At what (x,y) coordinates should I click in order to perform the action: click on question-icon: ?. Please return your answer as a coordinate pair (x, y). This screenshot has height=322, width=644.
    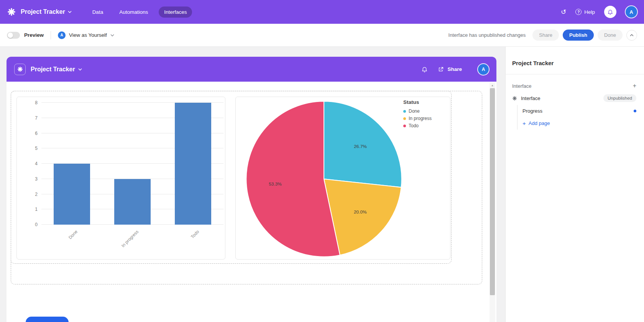
    Looking at the image, I should click on (578, 12).